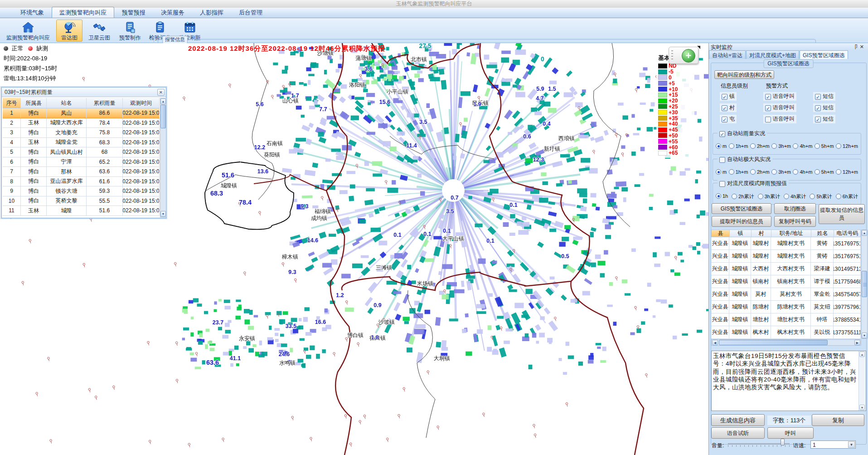  What do you see at coordinates (786, 320) in the screenshot?
I see `contacts-row: 兴业县城隍镇塘肚村塘肚村支书钟塔1378855341` at bounding box center [786, 320].